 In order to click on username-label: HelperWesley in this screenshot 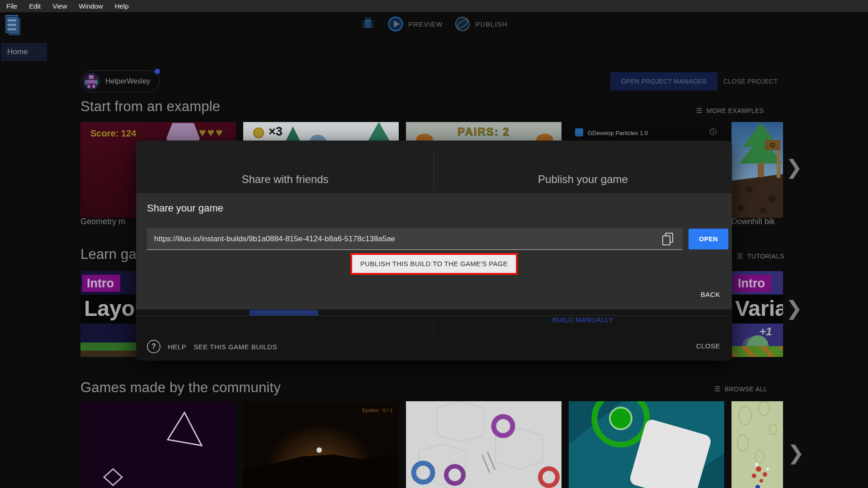, I will do `click(127, 81)`.